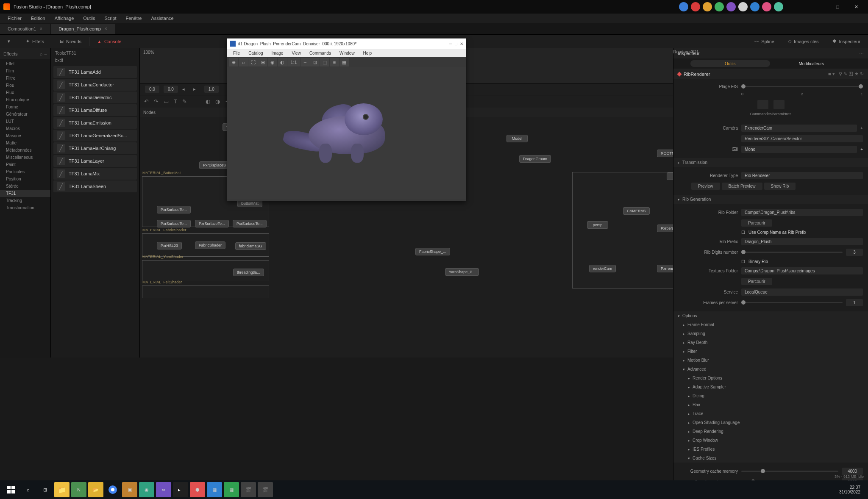 The image size is (868, 499). Describe the element at coordinates (456, 44) in the screenshot. I see `maximize-icon: □` at that location.